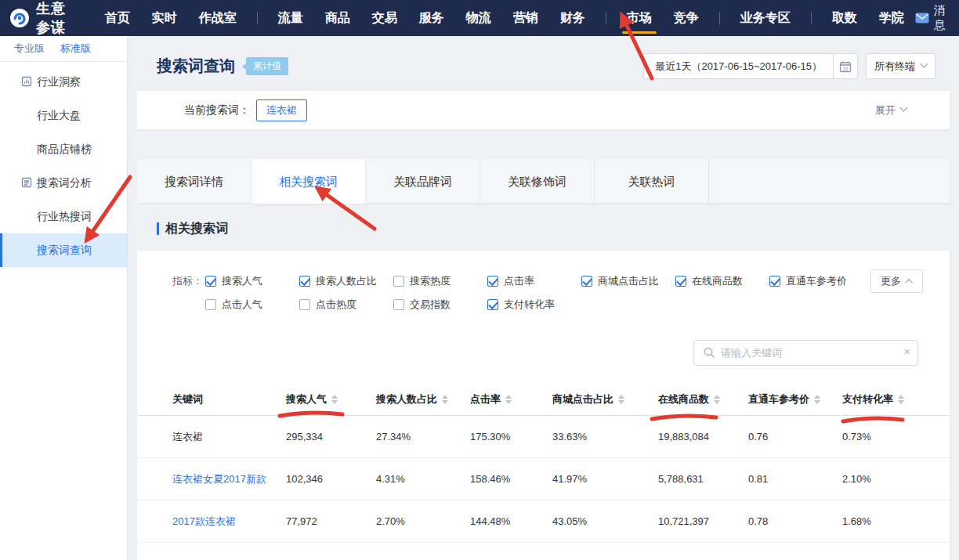 This screenshot has height=560, width=959. Describe the element at coordinates (896, 281) in the screenshot. I see `more-button: 更多` at that location.